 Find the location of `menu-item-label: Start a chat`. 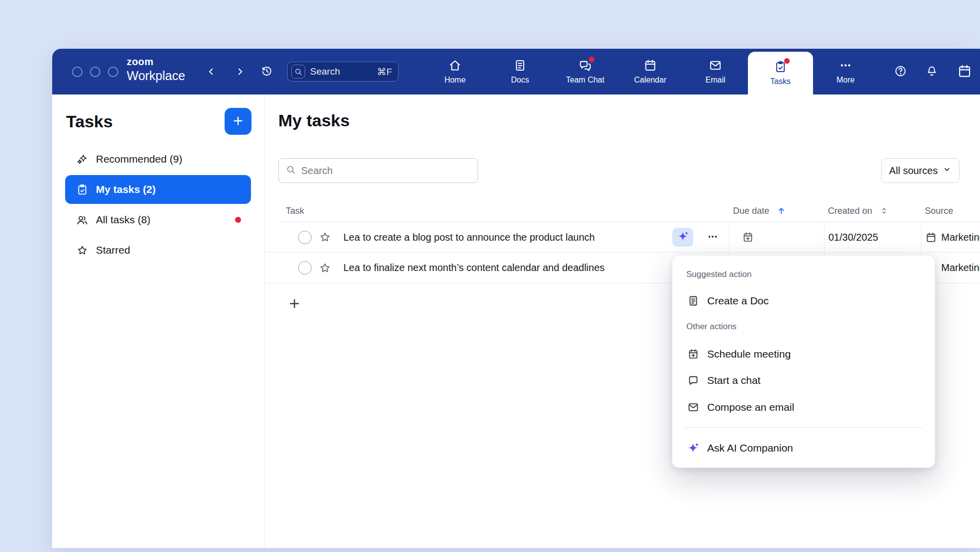

menu-item-label: Start a chat is located at coordinates (734, 380).